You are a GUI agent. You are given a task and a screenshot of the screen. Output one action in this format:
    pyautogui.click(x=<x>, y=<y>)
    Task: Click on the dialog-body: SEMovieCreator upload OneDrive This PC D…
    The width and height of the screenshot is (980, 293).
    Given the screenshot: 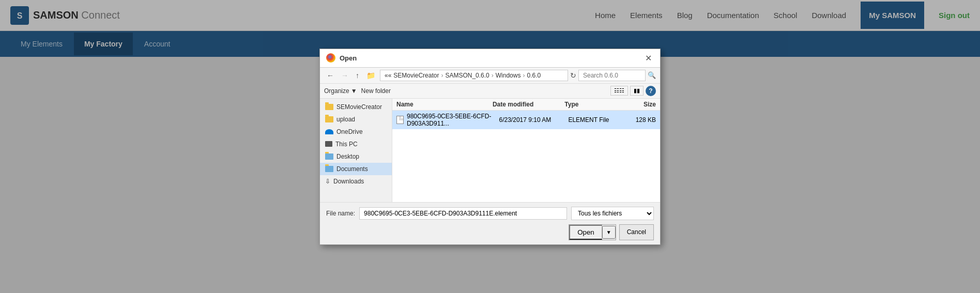 What is the action you would take?
    pyautogui.click(x=490, y=150)
    